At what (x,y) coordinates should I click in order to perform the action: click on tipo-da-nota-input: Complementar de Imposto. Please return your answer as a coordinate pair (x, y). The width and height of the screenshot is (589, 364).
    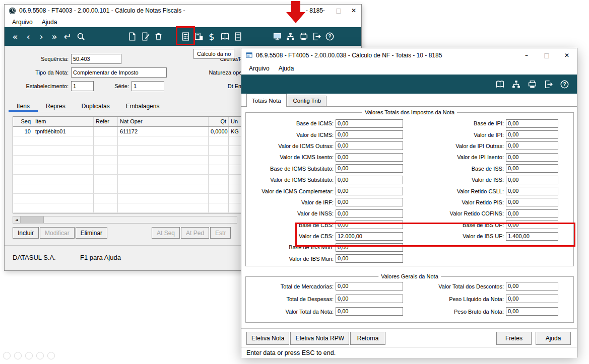
    Looking at the image, I should click on (119, 72).